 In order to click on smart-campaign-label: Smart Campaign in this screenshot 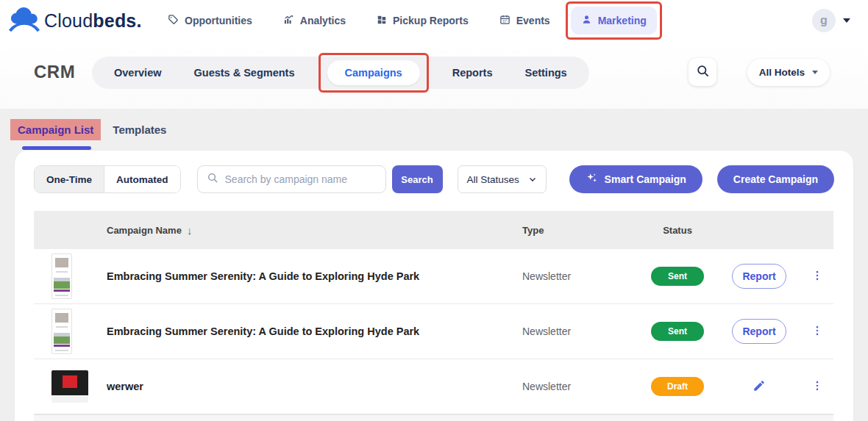, I will do `click(646, 179)`.